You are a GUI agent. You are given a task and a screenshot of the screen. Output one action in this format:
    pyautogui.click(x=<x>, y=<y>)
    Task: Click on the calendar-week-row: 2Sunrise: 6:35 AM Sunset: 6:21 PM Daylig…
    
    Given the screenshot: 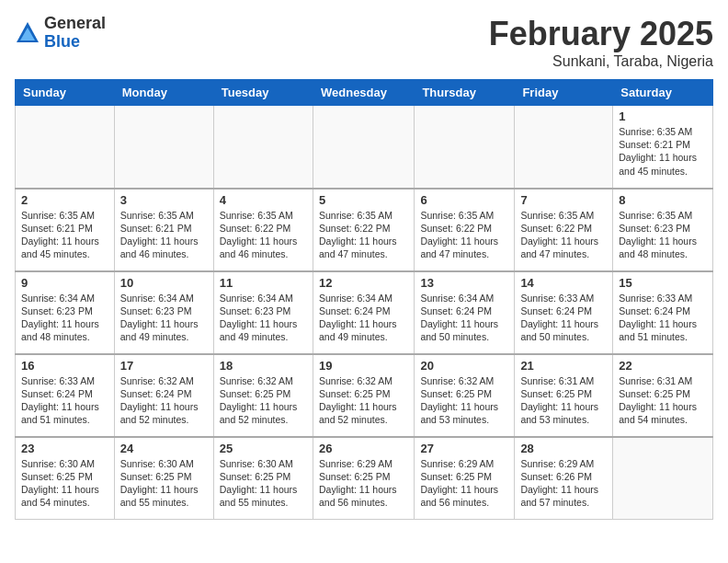 What is the action you would take?
    pyautogui.click(x=364, y=230)
    